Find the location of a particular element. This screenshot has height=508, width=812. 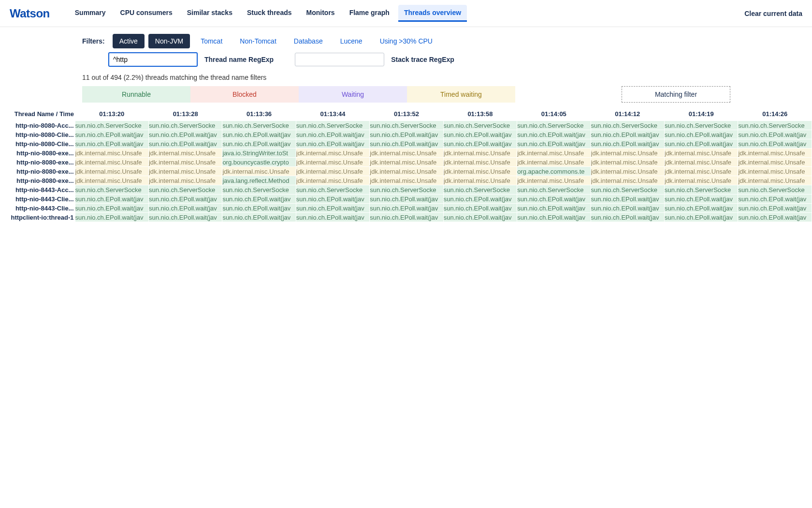

tab-summary: Summary is located at coordinates (90, 14).